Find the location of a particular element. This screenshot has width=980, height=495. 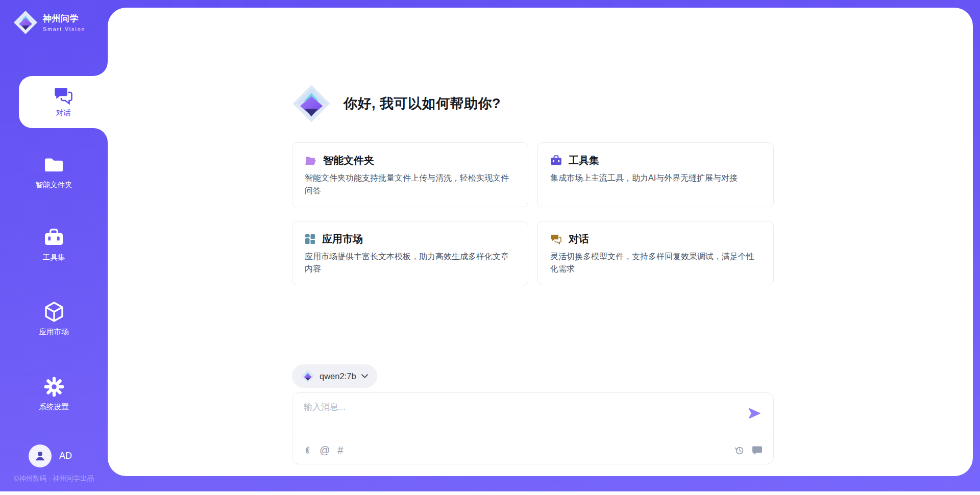

history-icon is located at coordinates (739, 450).